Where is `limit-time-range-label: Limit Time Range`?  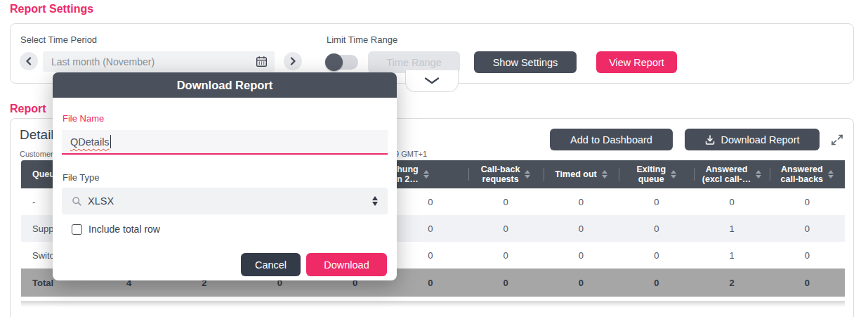
limit-time-range-label: Limit Time Range is located at coordinates (362, 39).